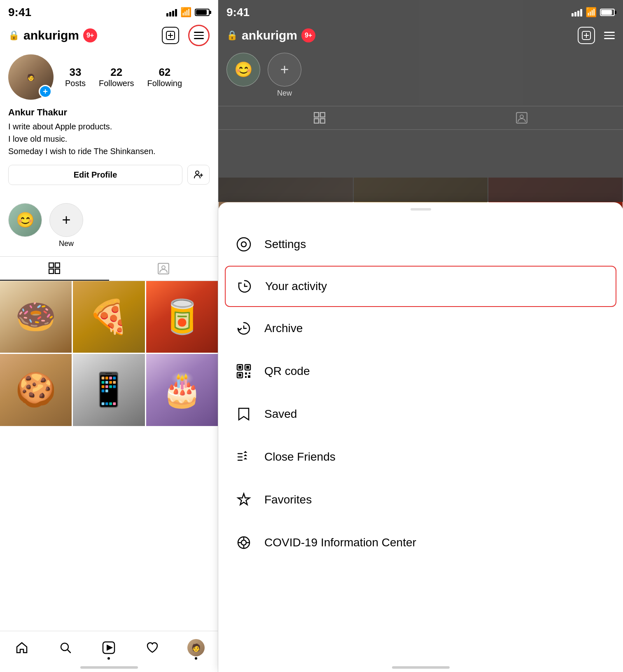 The image size is (623, 672). Describe the element at coordinates (421, 286) in the screenshot. I see `menu-item-your-activity: Your activity` at that location.